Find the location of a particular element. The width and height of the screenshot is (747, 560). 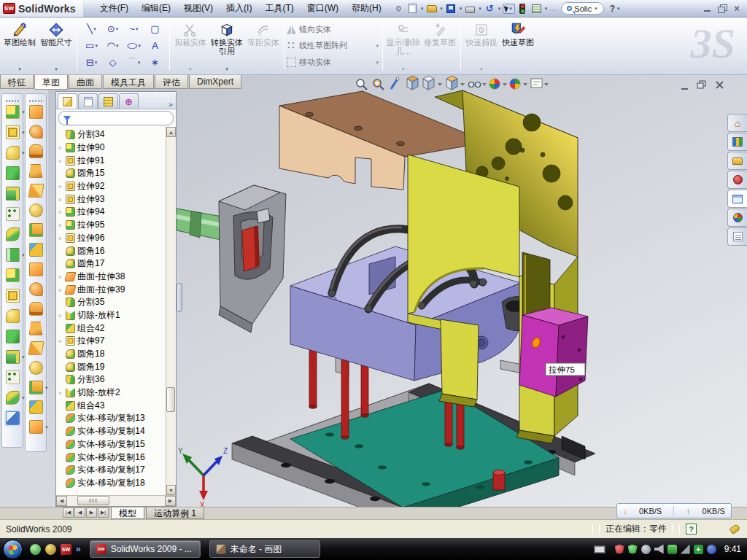

toolbar-overflow: … is located at coordinates (553, 9).